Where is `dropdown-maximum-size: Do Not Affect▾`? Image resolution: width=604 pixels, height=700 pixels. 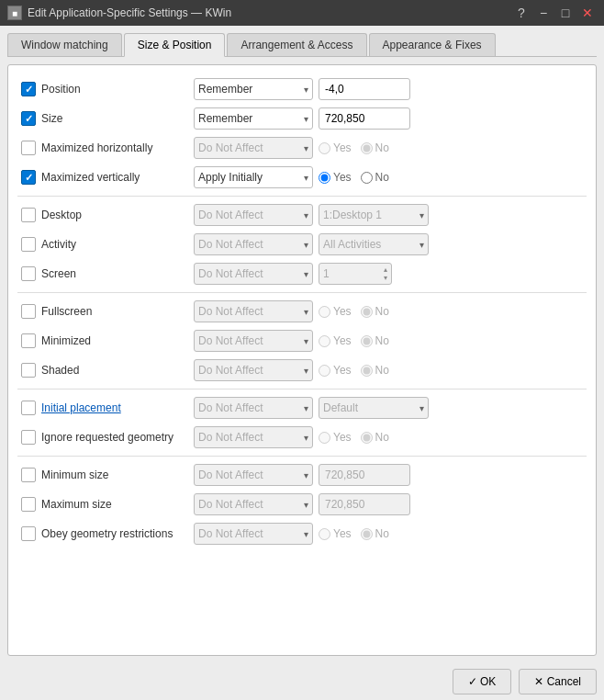
dropdown-maximum-size: Do Not Affect▾ is located at coordinates (253, 504).